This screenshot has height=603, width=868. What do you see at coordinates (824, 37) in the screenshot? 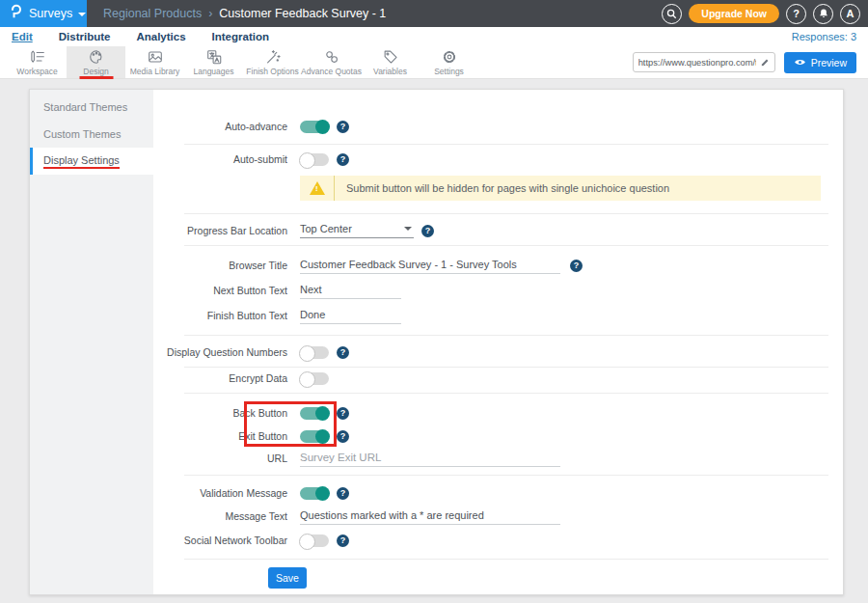
I see `responses-count: Responses: 3` at bounding box center [824, 37].